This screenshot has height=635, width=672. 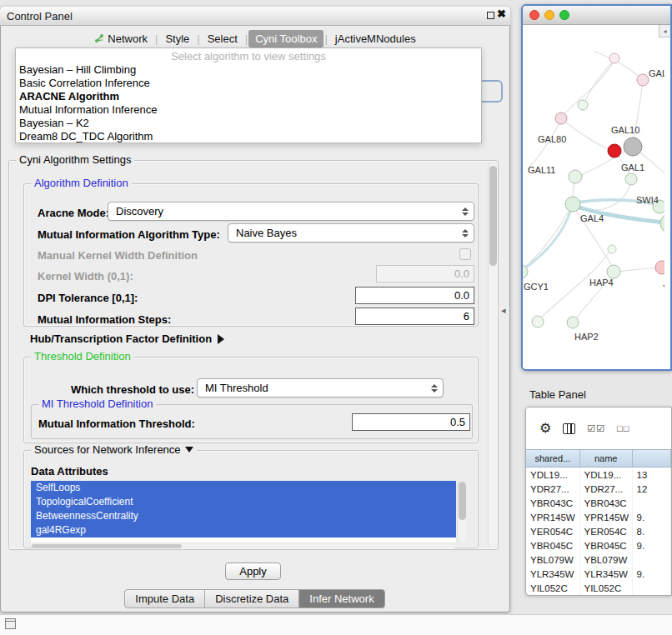 I want to click on table-cell: 12, so click(x=652, y=488).